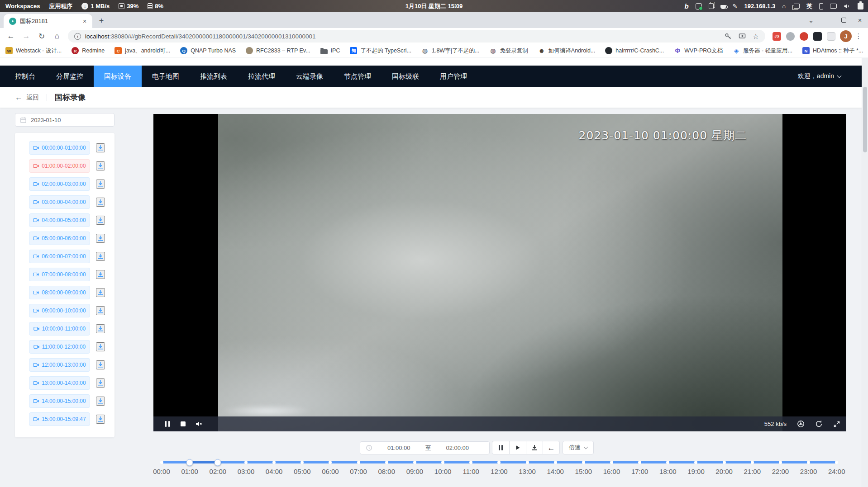 The height and width of the screenshot is (487, 868). Describe the element at coordinates (518, 448) in the screenshot. I see `play-button` at that location.